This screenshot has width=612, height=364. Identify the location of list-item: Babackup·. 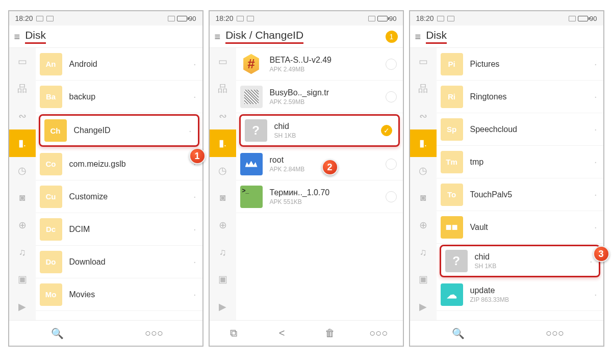
(119, 97).